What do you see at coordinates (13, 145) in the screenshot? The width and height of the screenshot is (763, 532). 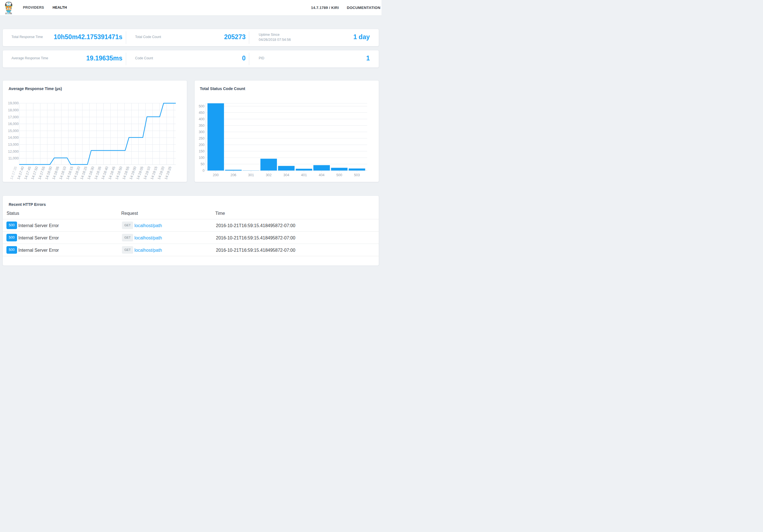 I see `svg-text: 13,000` at bounding box center [13, 145].